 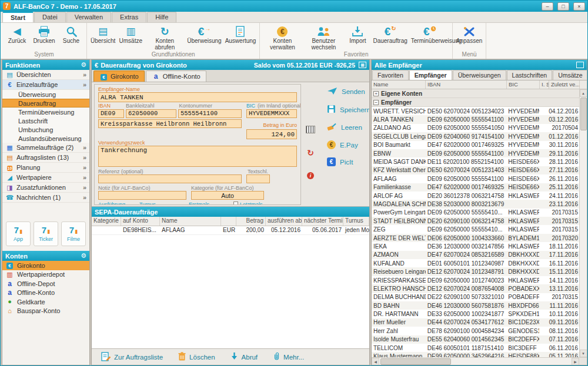 I want to click on recipient-row: AERZTE DER WELT DE06 62050000 1004333660…, so click(x=475, y=238).